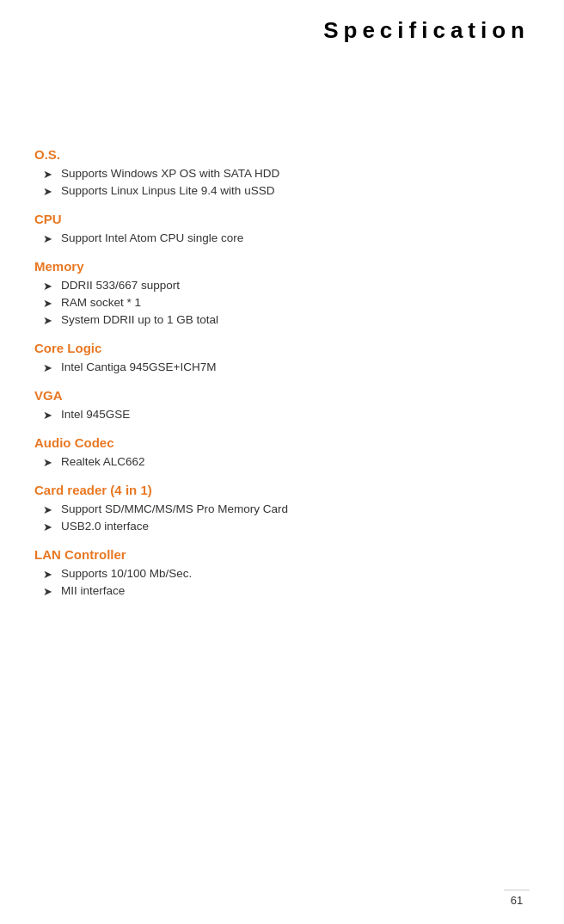 The width and height of the screenshot is (564, 924). What do you see at coordinates (282, 182) in the screenshot?
I see `bullet-list-os: ➤Supports Windows XP OS with SATA HDD➤Su…` at bounding box center [282, 182].